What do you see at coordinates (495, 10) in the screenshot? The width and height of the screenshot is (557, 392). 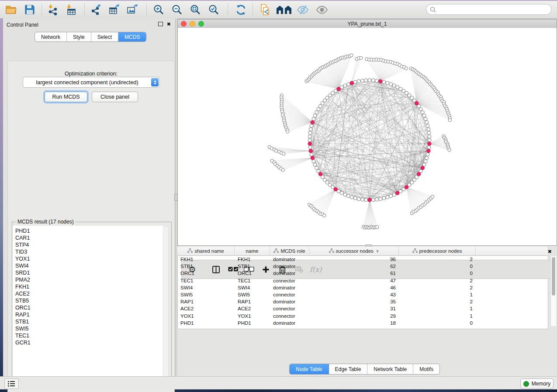 I see `search-input` at bounding box center [495, 10].